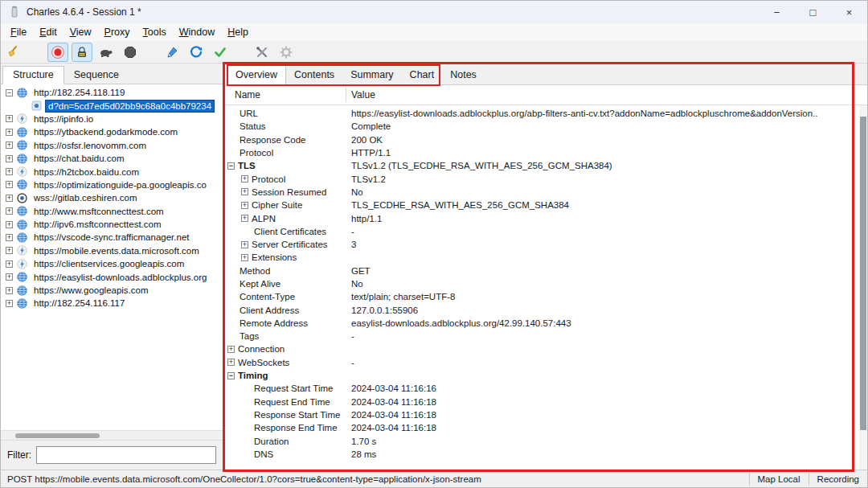 Image resolution: width=868 pixels, height=488 pixels. What do you see at coordinates (172, 52) in the screenshot?
I see `compose-pen-button` at bounding box center [172, 52].